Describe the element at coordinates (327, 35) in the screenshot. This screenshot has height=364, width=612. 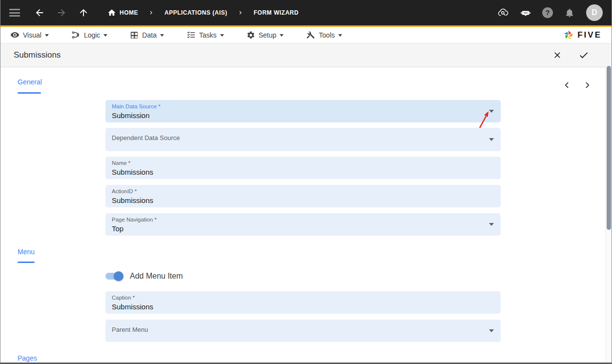
I see `menu-label: Tools` at that location.